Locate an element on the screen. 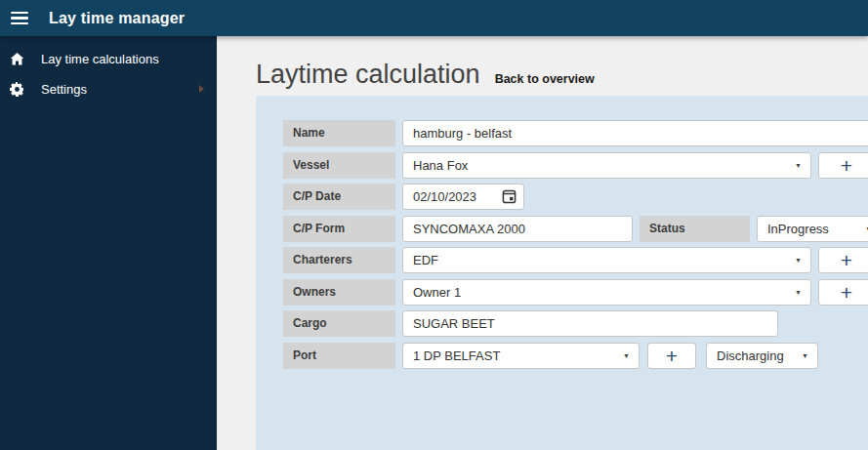  port-dropdown: 1 DP BELFAST ▼ is located at coordinates (521, 355).